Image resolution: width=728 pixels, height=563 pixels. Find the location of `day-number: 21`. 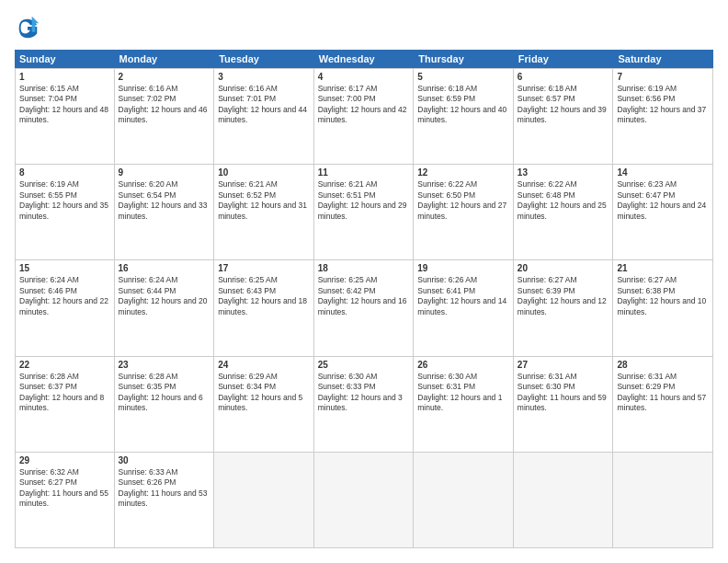

day-number: 21 is located at coordinates (663, 269).